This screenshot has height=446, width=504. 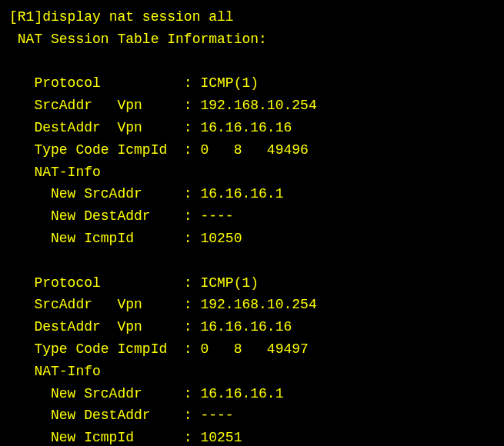 What do you see at coordinates (221, 238) in the screenshot?
I see `newicmp-value: 10250` at bounding box center [221, 238].